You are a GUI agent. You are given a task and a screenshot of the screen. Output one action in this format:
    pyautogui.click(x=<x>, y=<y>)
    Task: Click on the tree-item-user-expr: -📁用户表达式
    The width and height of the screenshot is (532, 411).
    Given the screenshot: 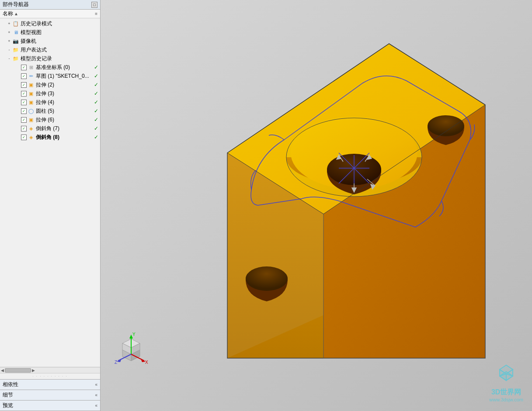 What is the action you would take?
    pyautogui.click(x=50, y=50)
    